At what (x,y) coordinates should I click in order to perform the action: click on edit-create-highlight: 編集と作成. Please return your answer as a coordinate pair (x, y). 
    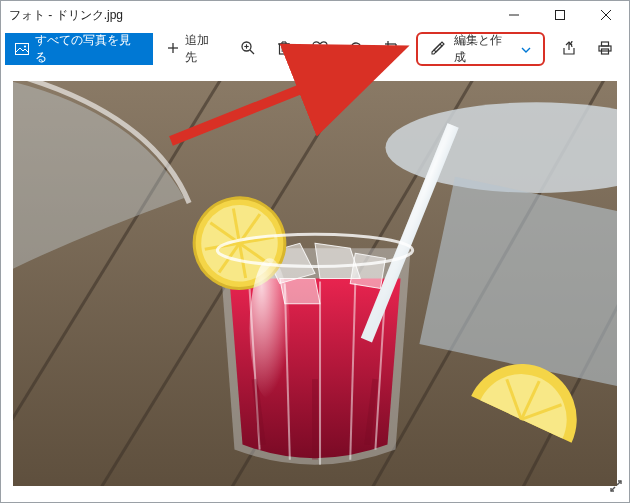
    Looking at the image, I should click on (481, 49).